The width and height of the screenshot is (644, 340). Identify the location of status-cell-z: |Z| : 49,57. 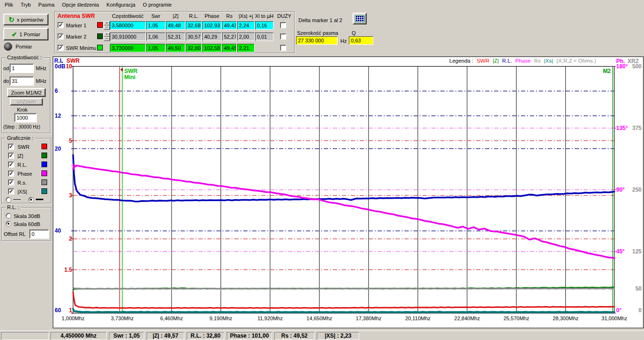
(165, 336).